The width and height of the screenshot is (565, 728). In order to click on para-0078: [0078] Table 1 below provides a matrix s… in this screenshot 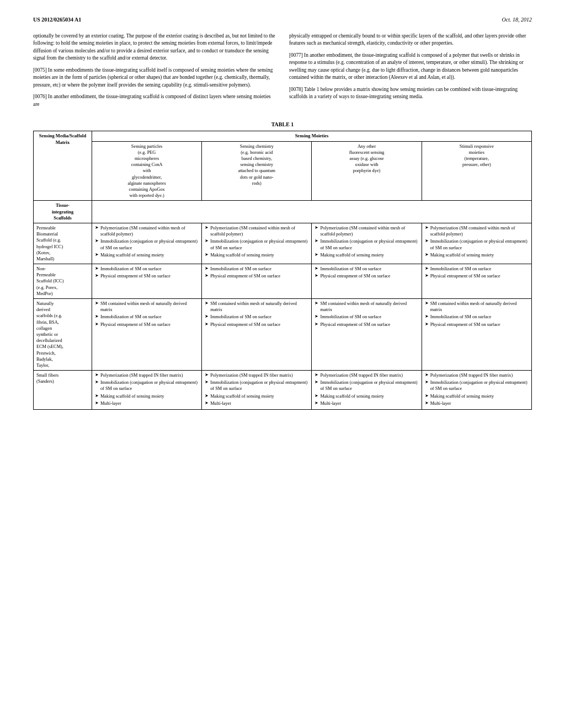, I will do `click(411, 94)`.